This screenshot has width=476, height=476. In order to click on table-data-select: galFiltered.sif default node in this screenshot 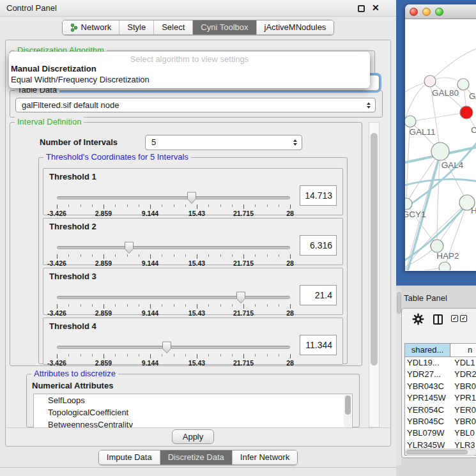, I will do `click(196, 105)`.